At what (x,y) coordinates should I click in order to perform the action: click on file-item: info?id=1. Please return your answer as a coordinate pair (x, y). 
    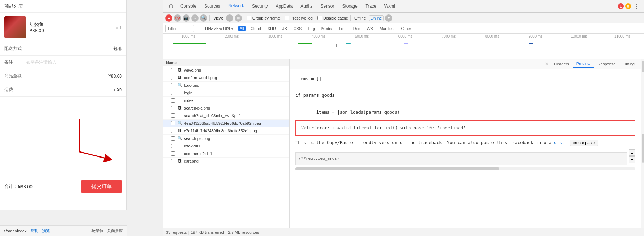
    Looking at the image, I should click on (226, 146).